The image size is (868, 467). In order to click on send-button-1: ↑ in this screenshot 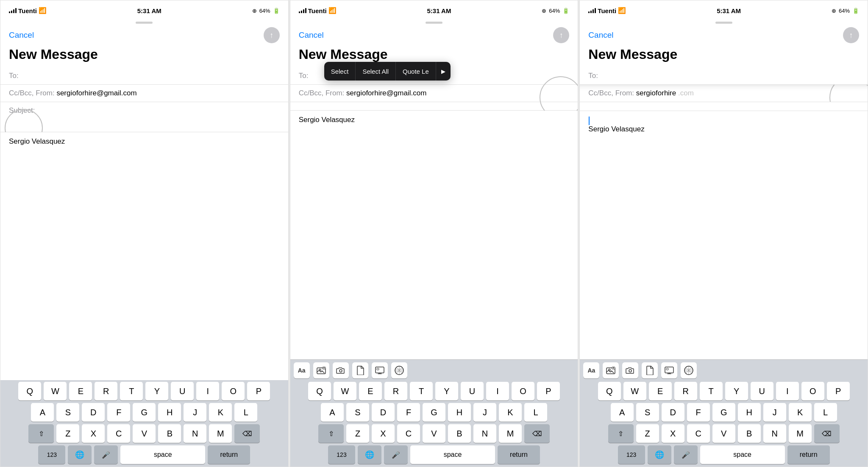, I will do `click(272, 35)`.